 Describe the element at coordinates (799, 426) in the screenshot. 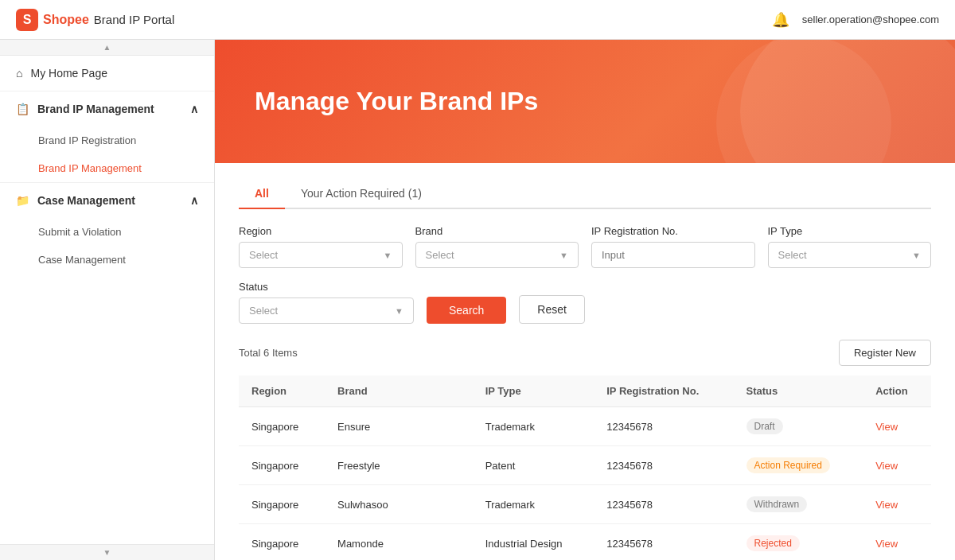

I see `cell-status: Draft` at that location.